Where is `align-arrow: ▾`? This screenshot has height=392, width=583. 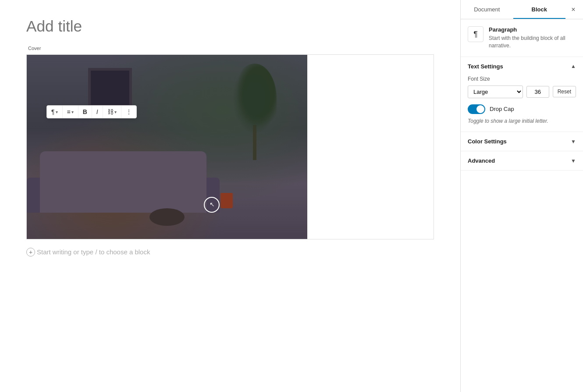
align-arrow: ▾ is located at coordinates (73, 112).